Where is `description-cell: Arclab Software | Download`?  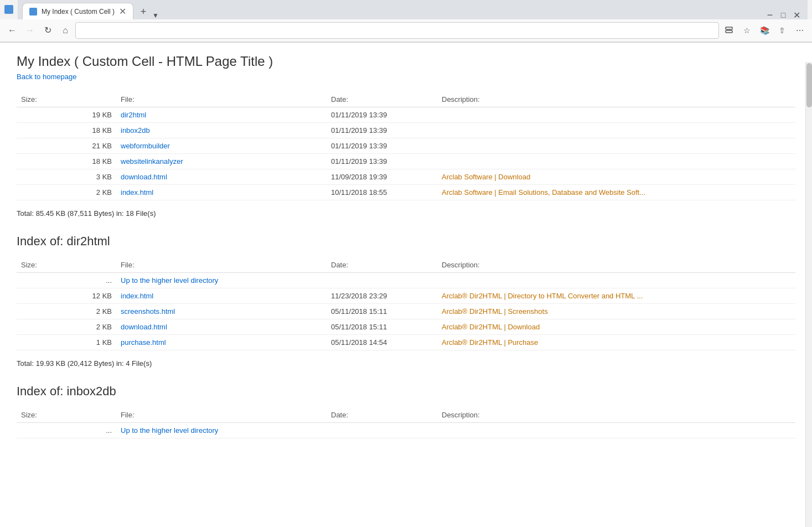 description-cell: Arclab Software | Download is located at coordinates (617, 177).